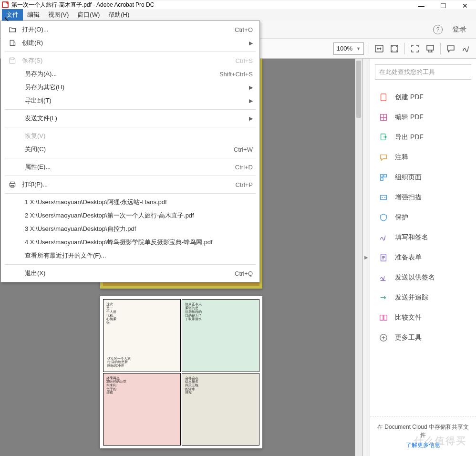  Describe the element at coordinates (415, 49) in the screenshot. I see `fullscreen-icon` at that location.